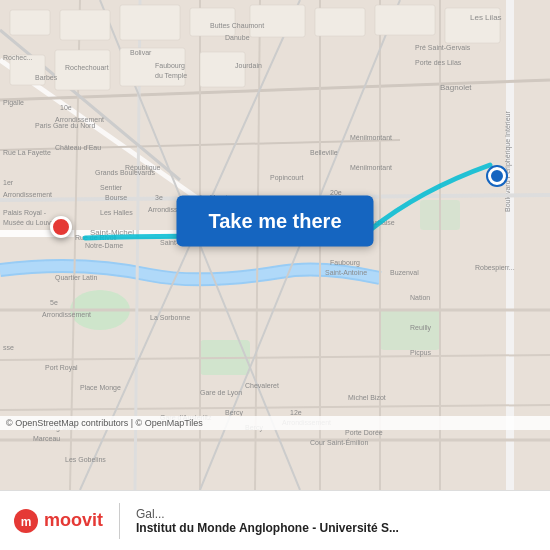 Image resolution: width=550 pixels, height=550 pixels. What do you see at coordinates (14, 103) in the screenshot?
I see `svg-text: Pigalle` at bounding box center [14, 103].